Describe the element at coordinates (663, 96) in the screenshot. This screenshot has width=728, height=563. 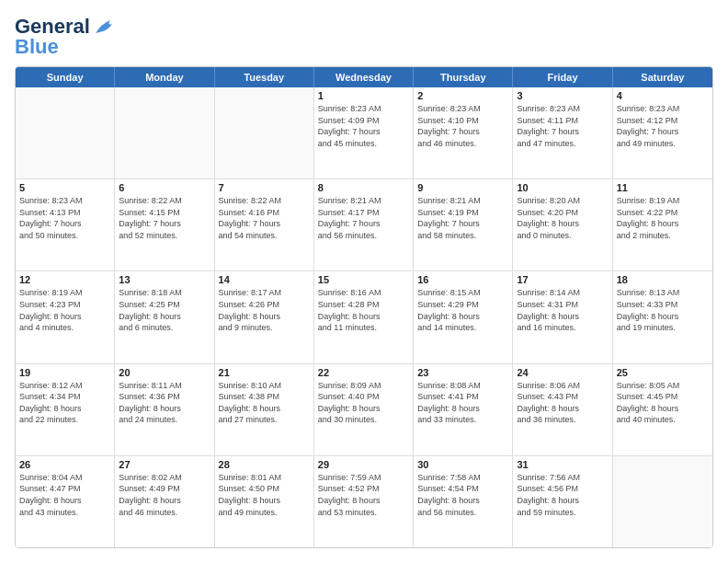
I see `day-number: 4` at that location.